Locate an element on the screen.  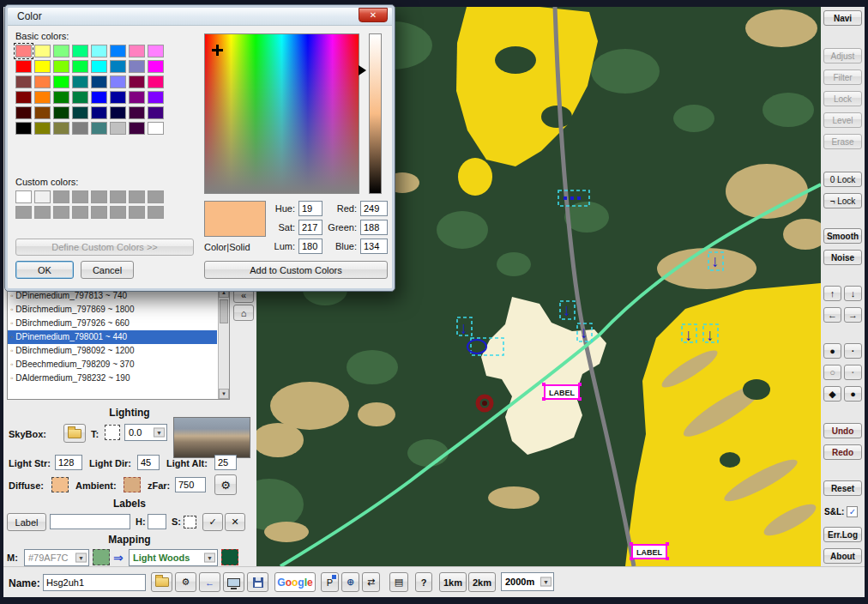
label-text-input is located at coordinates (90, 522).